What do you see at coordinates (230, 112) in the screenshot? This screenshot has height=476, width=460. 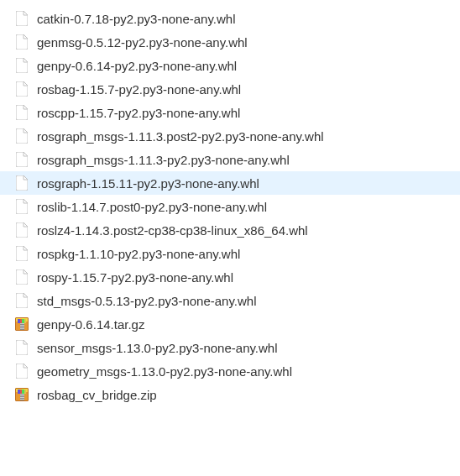 I see `file-item: roscpp-1.15.7-py2.py3-none-any.whl` at bounding box center [230, 112].